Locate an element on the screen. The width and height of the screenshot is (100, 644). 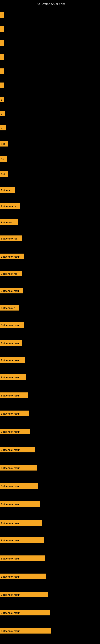
bar-item: Bottleneck re is located at coordinates (10, 206).